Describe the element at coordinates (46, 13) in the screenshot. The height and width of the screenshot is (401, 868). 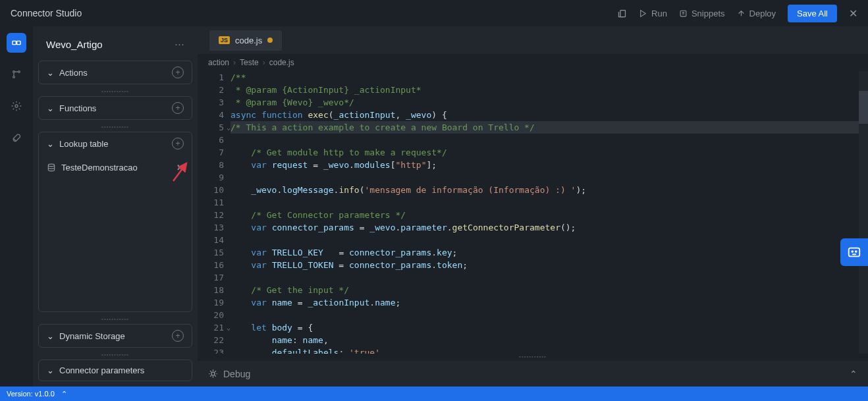
I see `app-title: Connector Studio` at that location.